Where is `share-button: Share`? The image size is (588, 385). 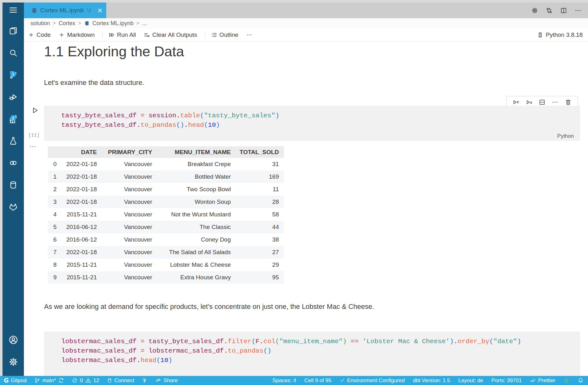 share-button: Share is located at coordinates (167, 381).